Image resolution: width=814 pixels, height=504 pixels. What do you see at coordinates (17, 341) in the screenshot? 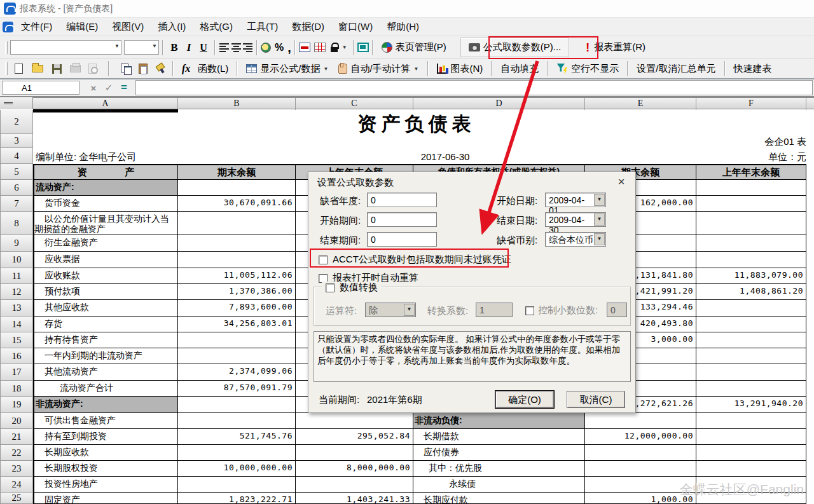
I see `row-header: 15` at bounding box center [17, 341].